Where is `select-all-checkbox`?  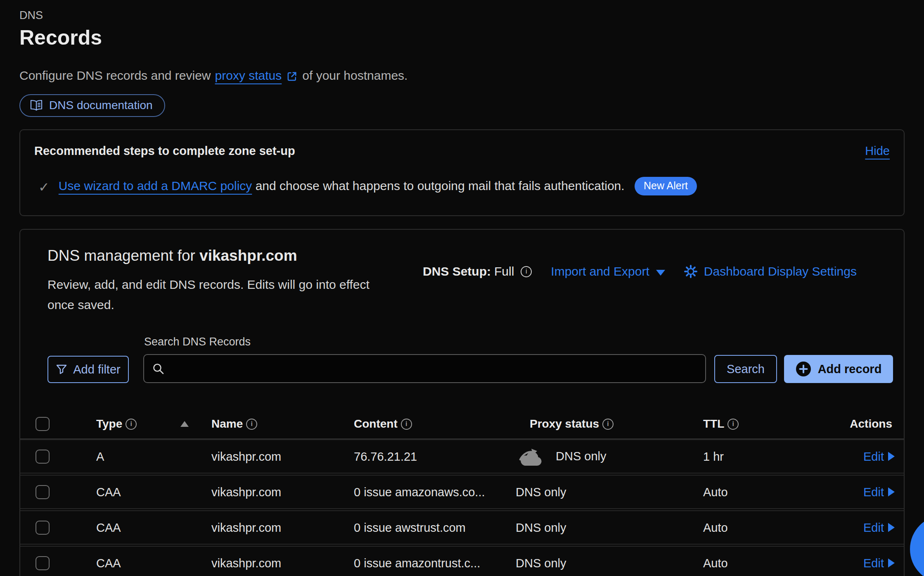
select-all-checkbox is located at coordinates (43, 424).